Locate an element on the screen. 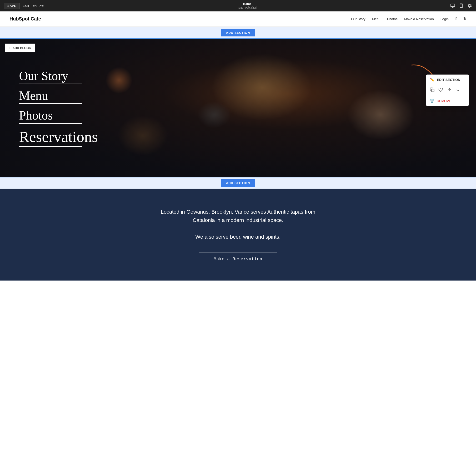 The height and width of the screenshot is (452, 476). site-nav: Our Story Menu Photos Make a Reservation… is located at coordinates (409, 19).